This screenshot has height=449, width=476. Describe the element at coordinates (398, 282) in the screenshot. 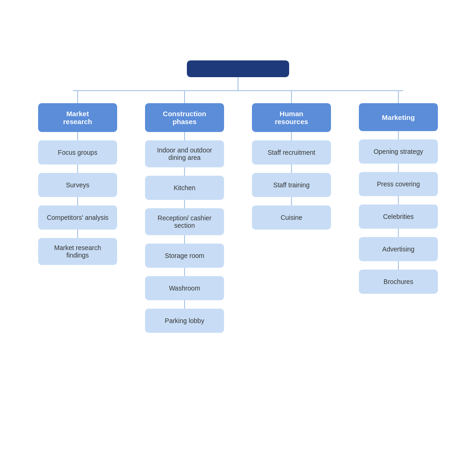

I see `child-node-marketing-4: Brochures` at that location.